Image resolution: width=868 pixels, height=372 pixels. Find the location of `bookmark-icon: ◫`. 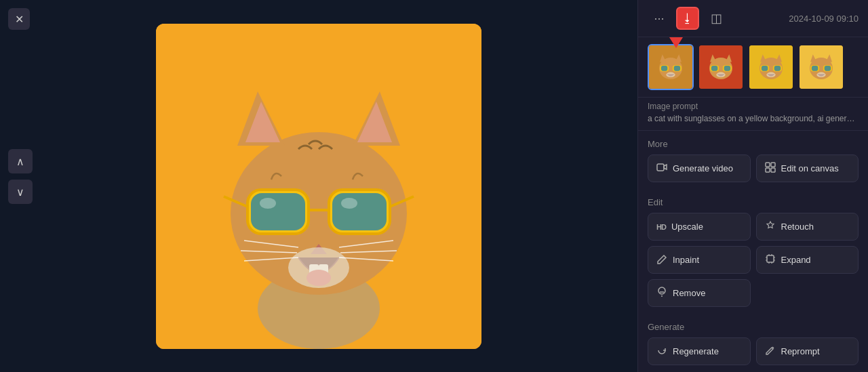

bookmark-icon: ◫ is located at coordinates (716, 18).